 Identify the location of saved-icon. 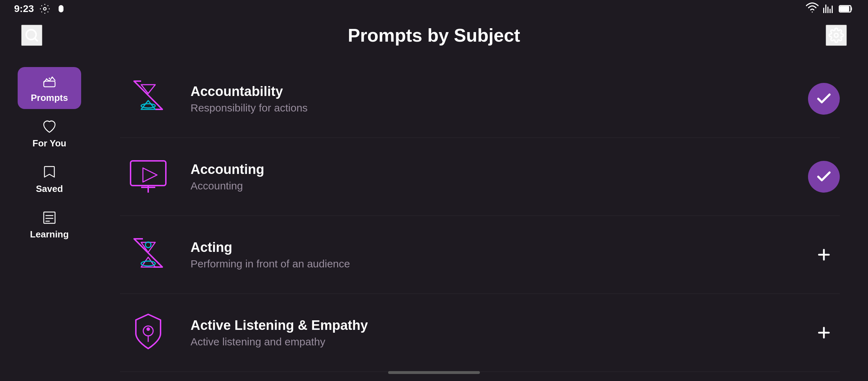
(49, 172).